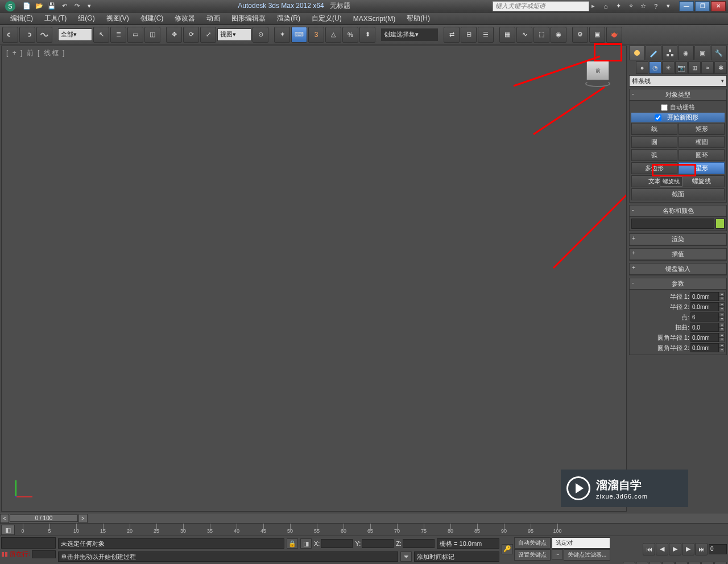  What do you see at coordinates (541, 6) in the screenshot?
I see `search-input: 键入关键字或短语` at bounding box center [541, 6].